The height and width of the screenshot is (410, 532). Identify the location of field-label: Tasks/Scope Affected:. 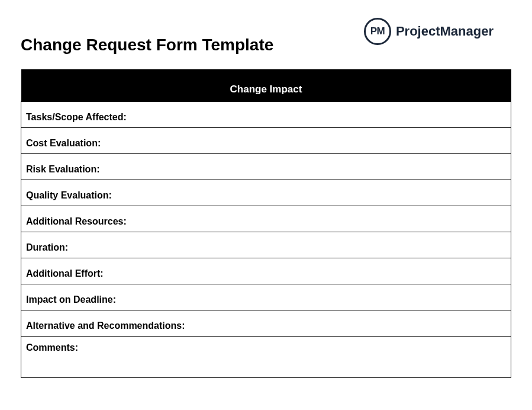
(266, 115).